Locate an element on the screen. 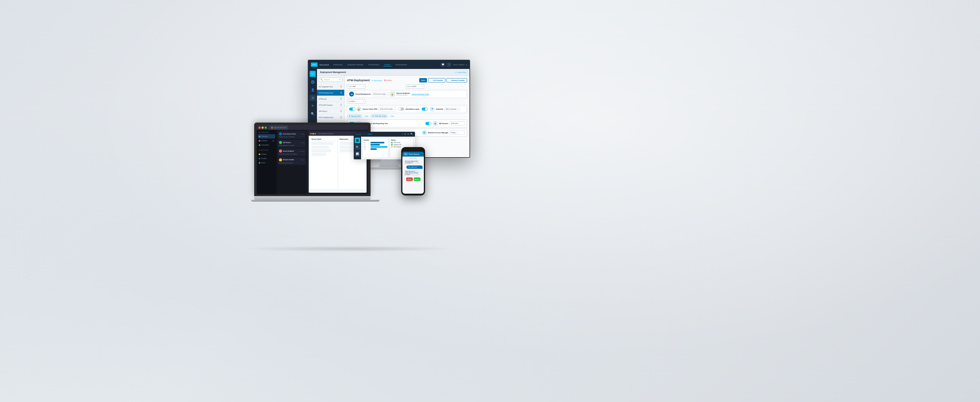 This screenshot has width=980, height=402. dw-panel-title: Secure Client is located at coordinates (324, 139).